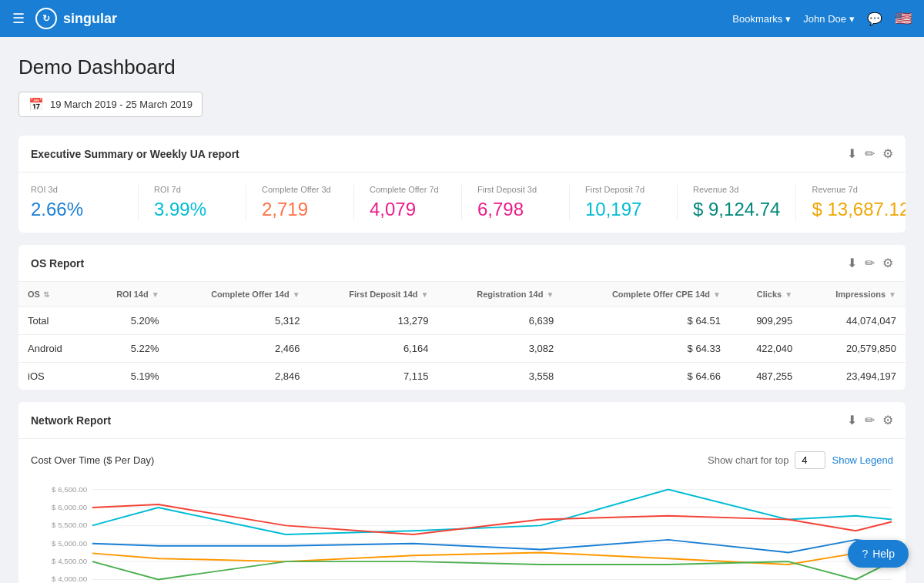  I want to click on table-cell: $ 64.33, so click(647, 349).